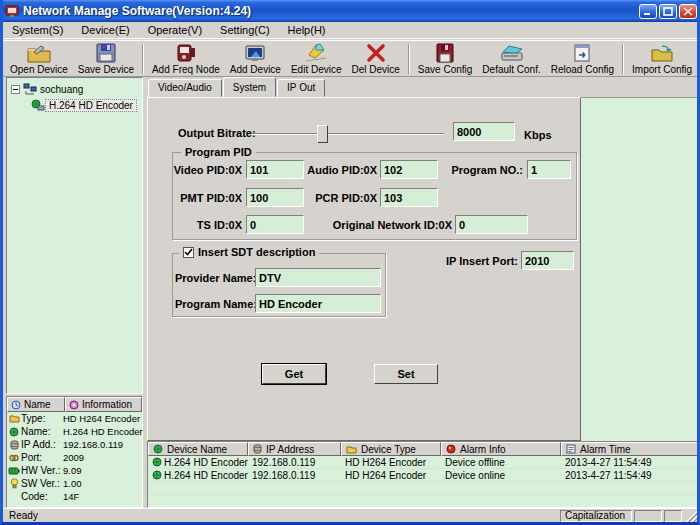  Describe the element at coordinates (348, 134) in the screenshot. I see `bitrate-slider` at that location.